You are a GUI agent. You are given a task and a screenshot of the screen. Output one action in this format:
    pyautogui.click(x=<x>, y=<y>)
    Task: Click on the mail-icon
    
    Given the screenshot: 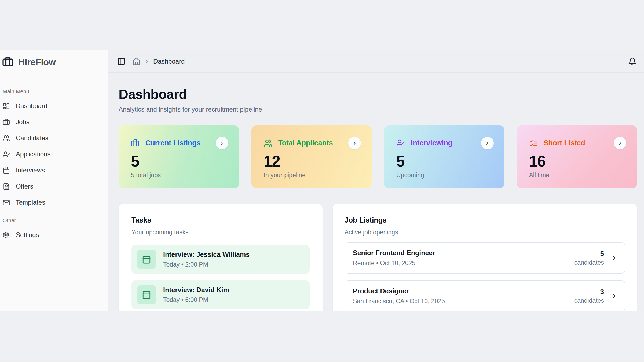 What is the action you would take?
    pyautogui.click(x=6, y=203)
    